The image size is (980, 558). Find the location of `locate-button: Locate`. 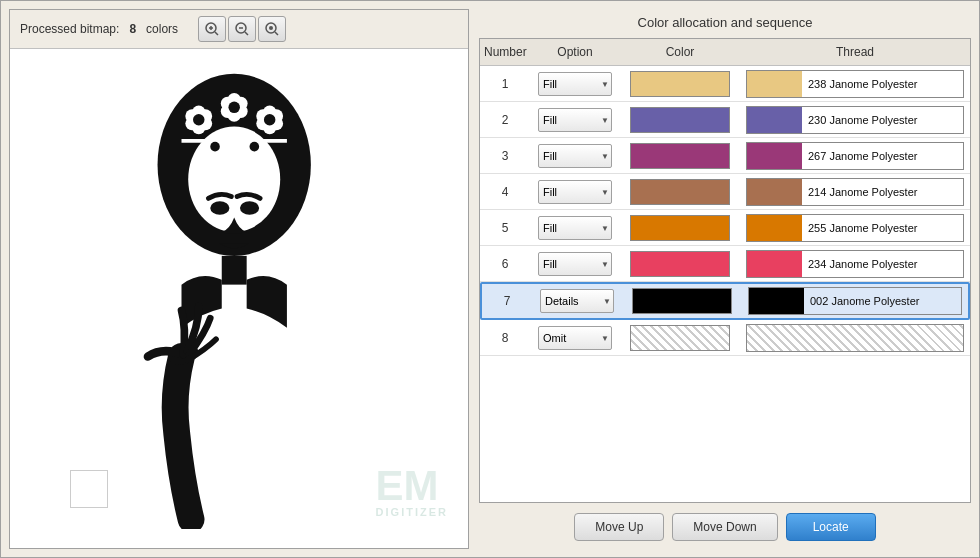

locate-button: Locate is located at coordinates (831, 527).